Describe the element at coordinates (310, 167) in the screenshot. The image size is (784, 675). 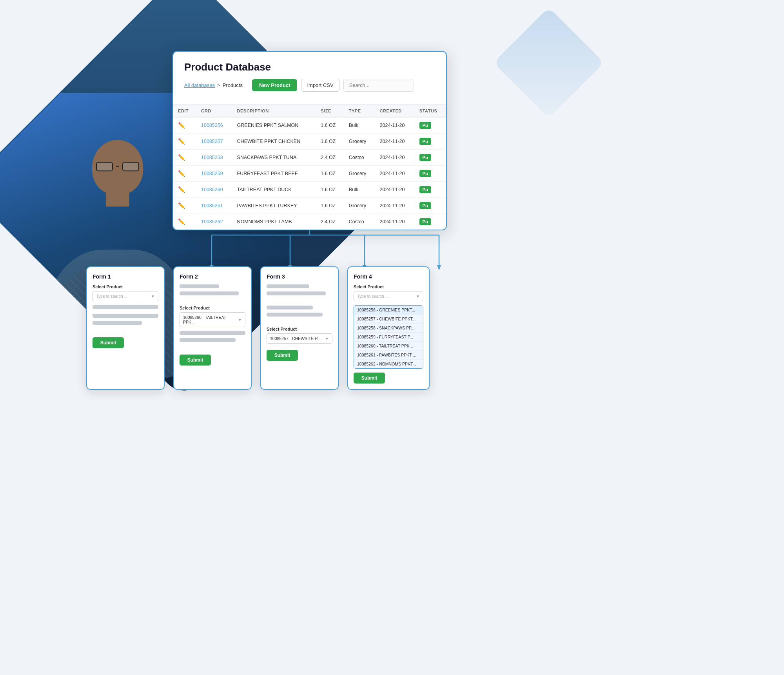
I see `product-table: EDIT GRD DESCRIPTION SIZE TYPE CREATED S…` at that location.